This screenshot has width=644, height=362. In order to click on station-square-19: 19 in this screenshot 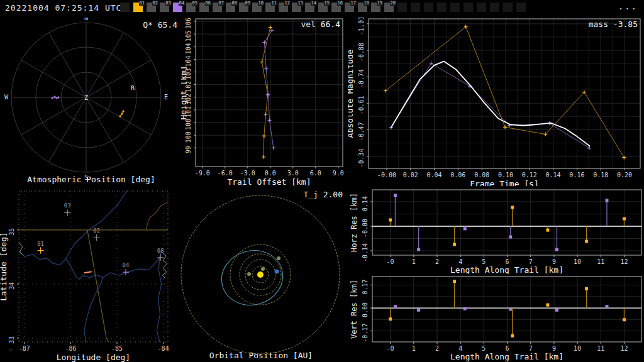, I will do `click(376, 8)`.